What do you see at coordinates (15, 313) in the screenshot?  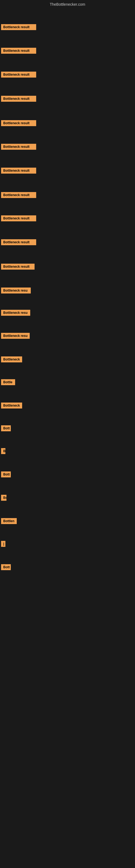 I see `bottleneck-bar-12: Bottleneck resu` at bounding box center [15, 313].